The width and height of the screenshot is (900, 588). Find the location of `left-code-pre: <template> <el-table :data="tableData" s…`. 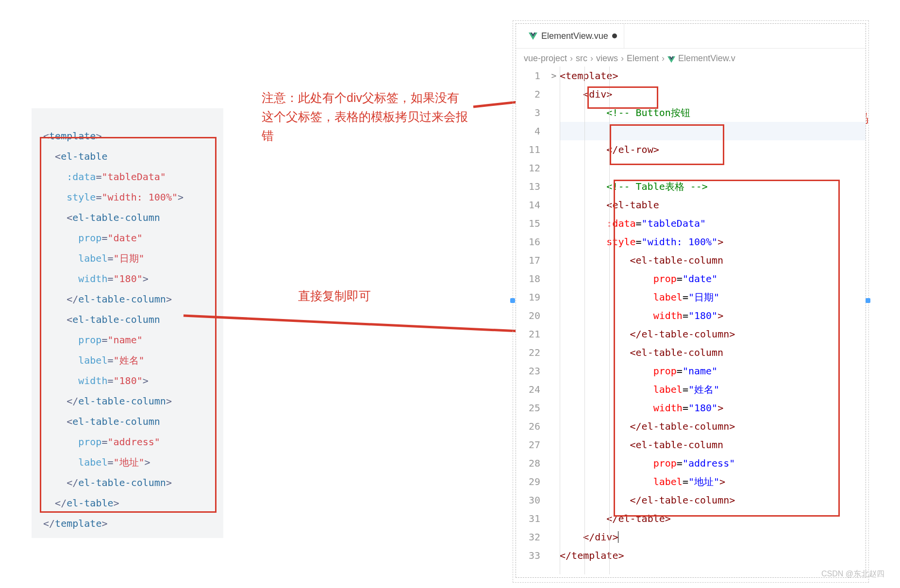

left-code-pre: <template> <el-table :data="tableData" s… is located at coordinates (133, 330).